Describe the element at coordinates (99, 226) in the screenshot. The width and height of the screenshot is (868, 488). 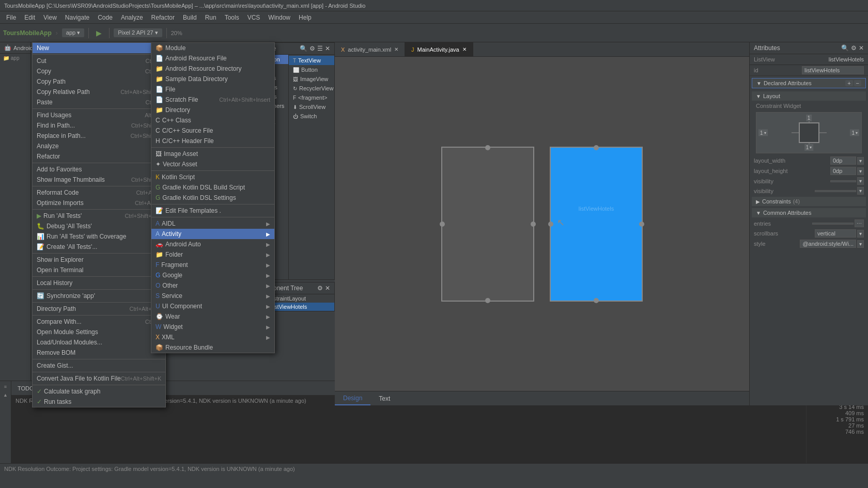
I see `ctx-debug-tests: 🐛 Debug 'All Tests'` at that location.